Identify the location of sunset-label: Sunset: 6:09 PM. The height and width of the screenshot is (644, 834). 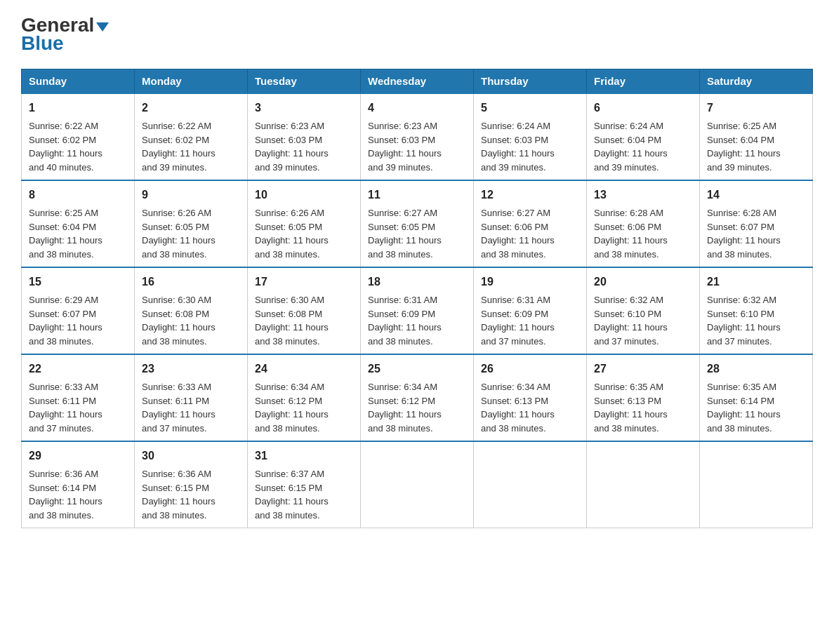
(402, 314).